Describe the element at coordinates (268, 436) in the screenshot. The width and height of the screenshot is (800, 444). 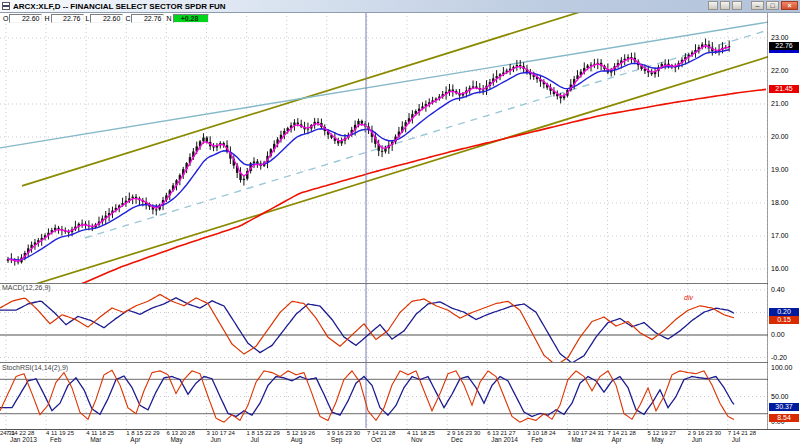
I see `time-axis-group: 1 8 15 22 29Jul` at that location.